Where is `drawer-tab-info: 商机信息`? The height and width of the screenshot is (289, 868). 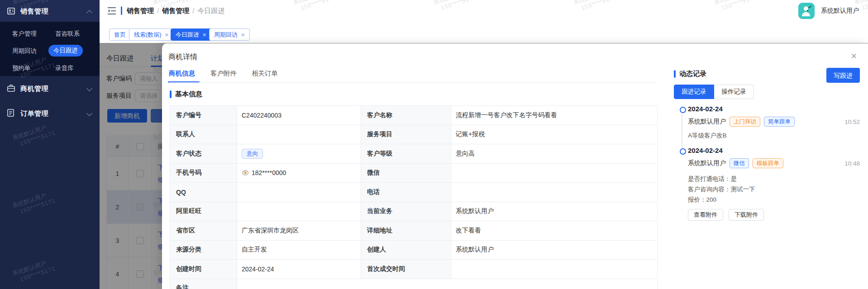 drawer-tab-info: 商机信息 is located at coordinates (182, 73).